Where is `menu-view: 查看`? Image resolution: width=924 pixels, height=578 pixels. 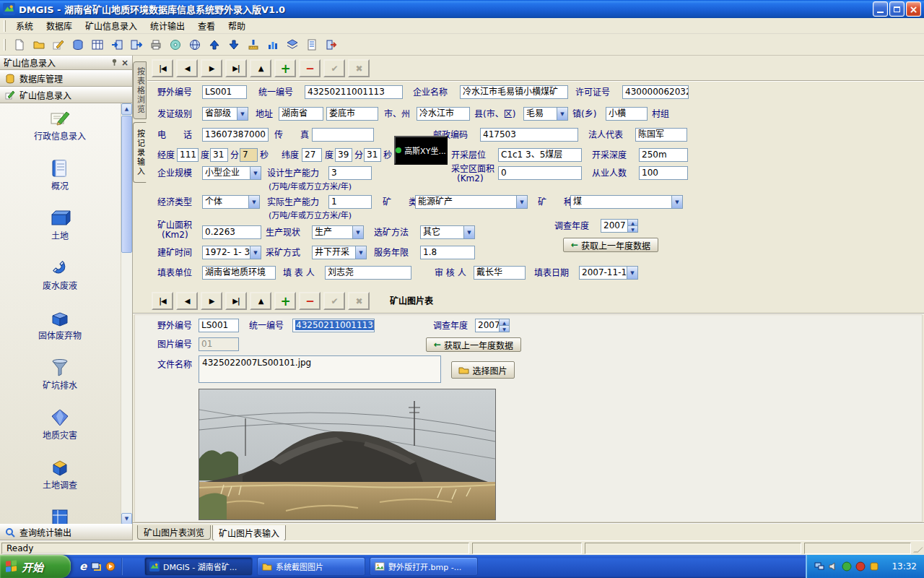
menu-view: 查看 is located at coordinates (206, 26).